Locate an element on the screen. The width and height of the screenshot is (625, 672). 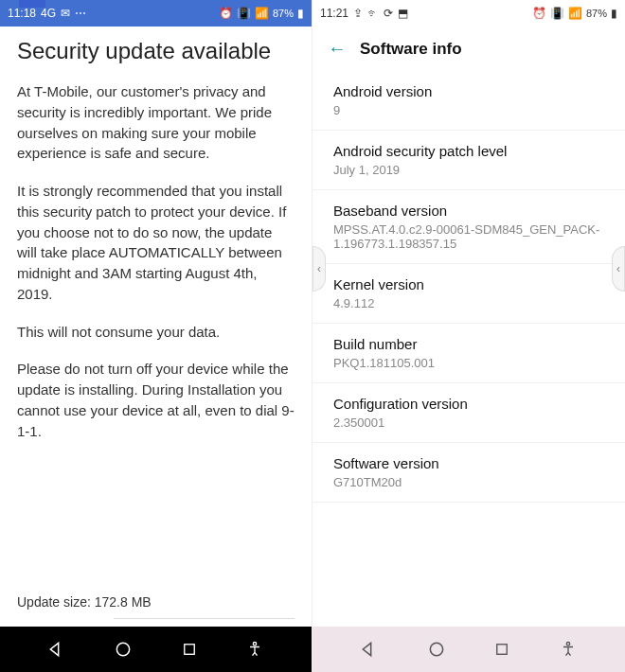
info-value: 2.350001 is located at coordinates (469, 422).